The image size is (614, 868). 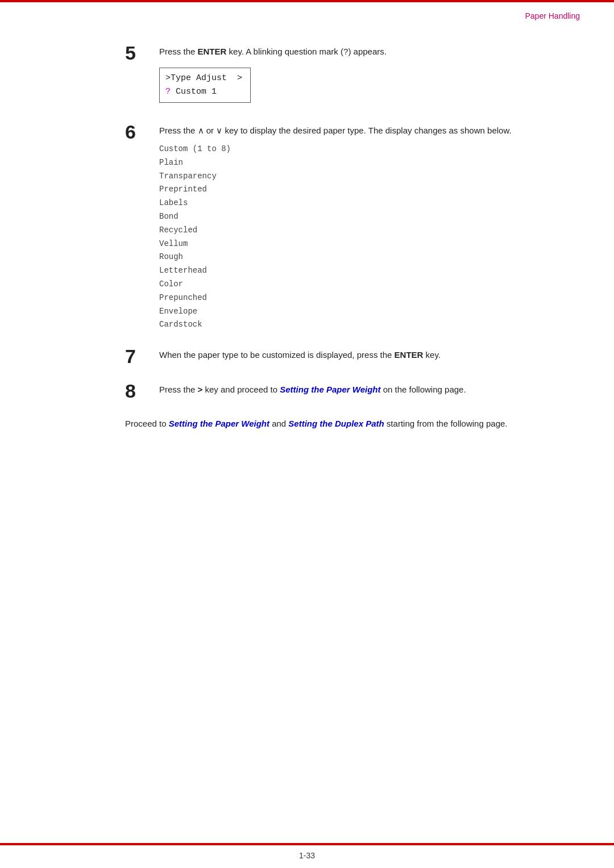 I want to click on list-item: Plain, so click(x=370, y=163).